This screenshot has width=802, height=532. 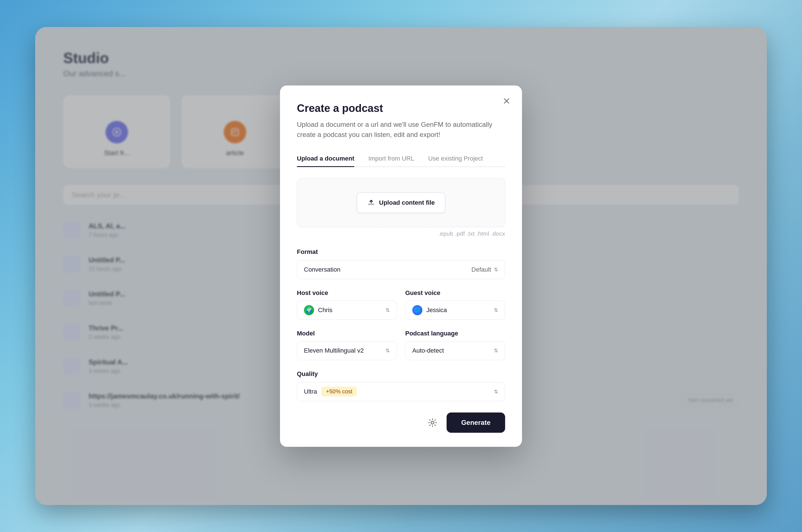 What do you see at coordinates (347, 310) in the screenshot?
I see `host-voice-select: 🌍 Chris ⇅` at bounding box center [347, 310].